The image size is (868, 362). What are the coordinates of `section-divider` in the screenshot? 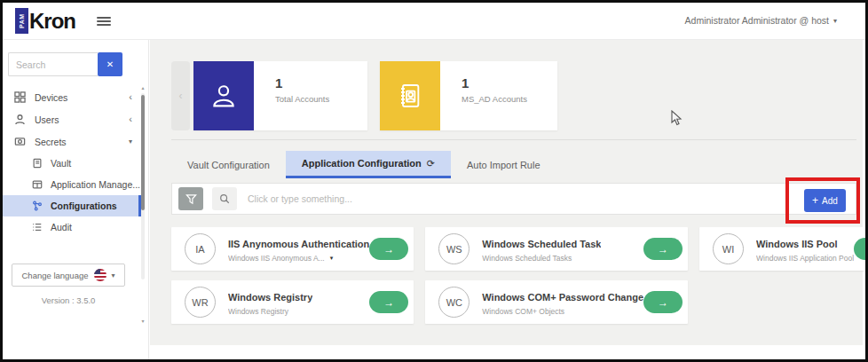 It's located at (514, 140).